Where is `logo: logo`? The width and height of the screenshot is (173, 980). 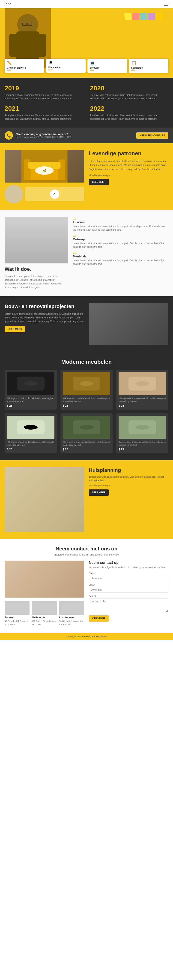
logo: logo is located at coordinates (8, 4).